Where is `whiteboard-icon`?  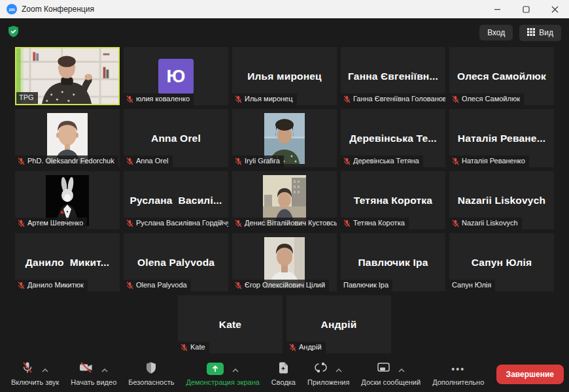 whiteboard-icon is located at coordinates (383, 368).